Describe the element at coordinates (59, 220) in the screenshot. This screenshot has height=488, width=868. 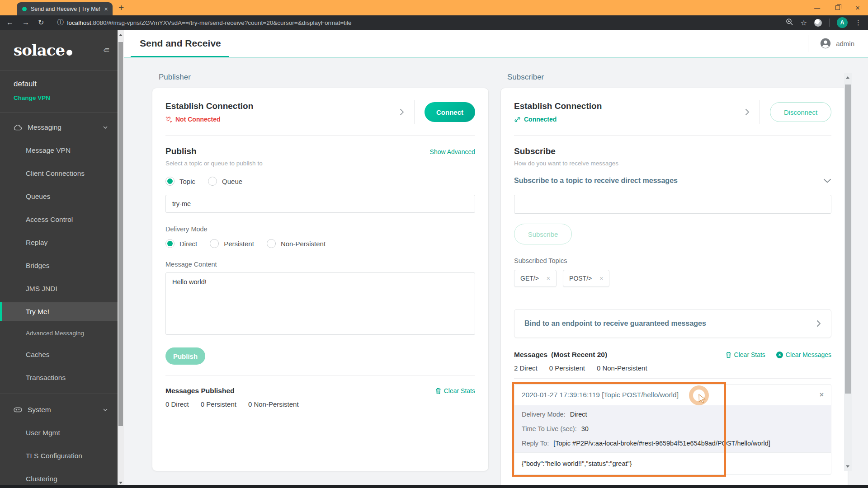
I see `sidebar-item-access-control: Access Control` at that location.